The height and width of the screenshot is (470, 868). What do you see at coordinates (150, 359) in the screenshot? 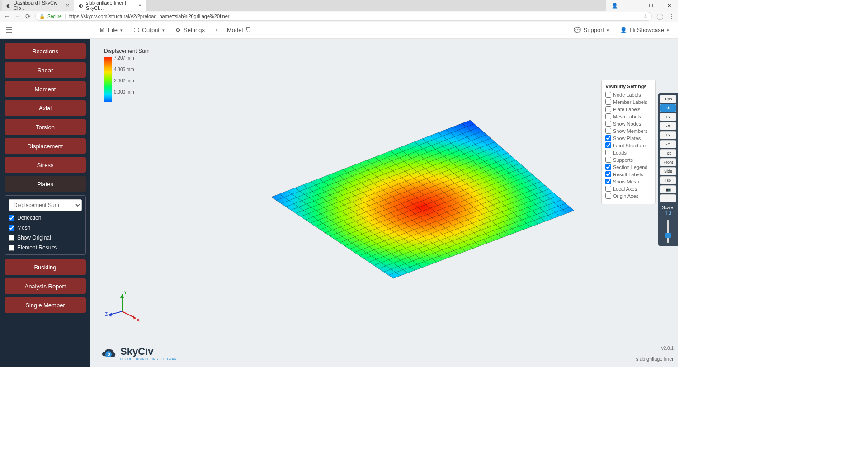
I see `logo-tagline: CLOUD ENGINEERING SOFTWARE` at bounding box center [150, 359].